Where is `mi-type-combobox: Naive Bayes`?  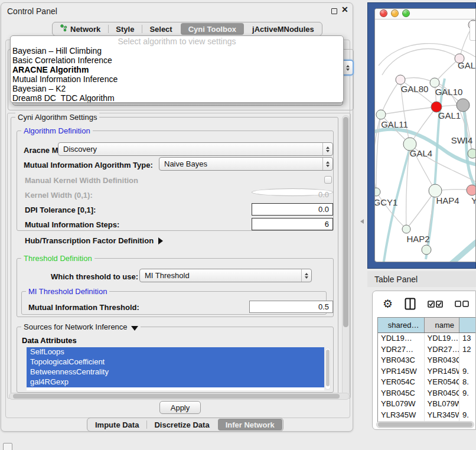
mi-type-combobox: Naive Bayes is located at coordinates (246, 164).